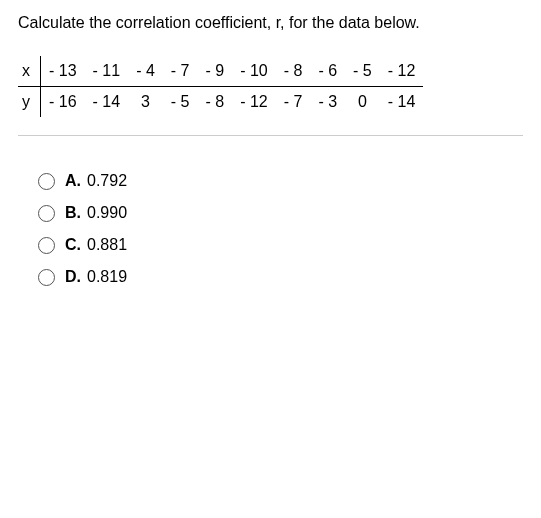 This screenshot has width=541, height=518. Describe the element at coordinates (254, 72) in the screenshot. I see `cell: - 10` at that location.